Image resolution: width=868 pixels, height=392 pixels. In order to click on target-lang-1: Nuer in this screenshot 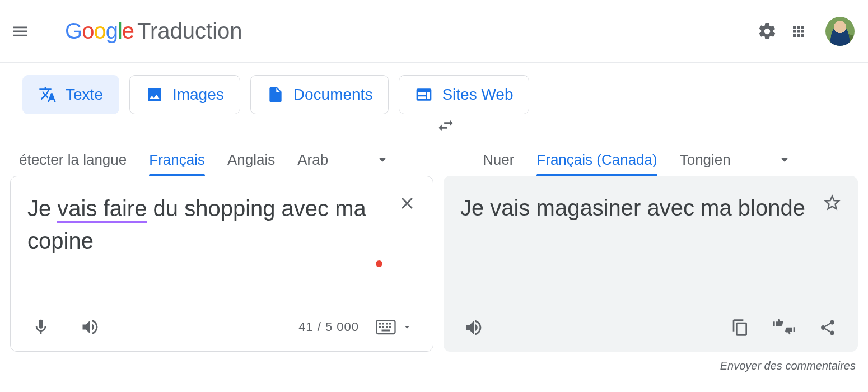, I will do `click(498, 160)`.